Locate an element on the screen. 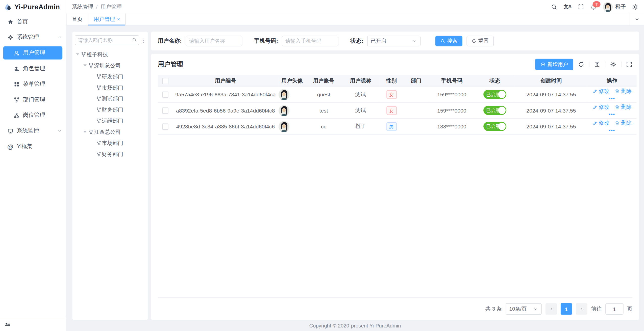  sidebar-item-yi-framework: @ Yi框架 is located at coordinates (33, 147).